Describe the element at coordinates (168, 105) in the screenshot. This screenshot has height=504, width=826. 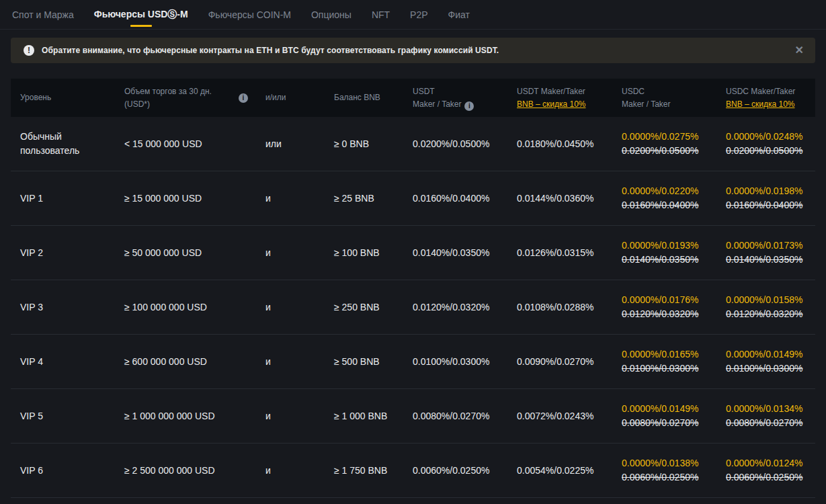
I see `col-header-volume-line2: (USD*)` at that location.